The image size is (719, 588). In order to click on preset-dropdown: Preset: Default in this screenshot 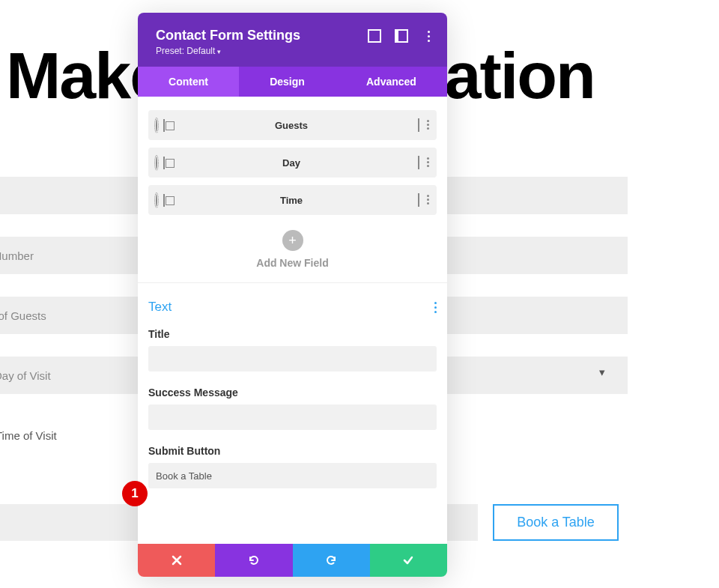, I will do `click(292, 51)`.